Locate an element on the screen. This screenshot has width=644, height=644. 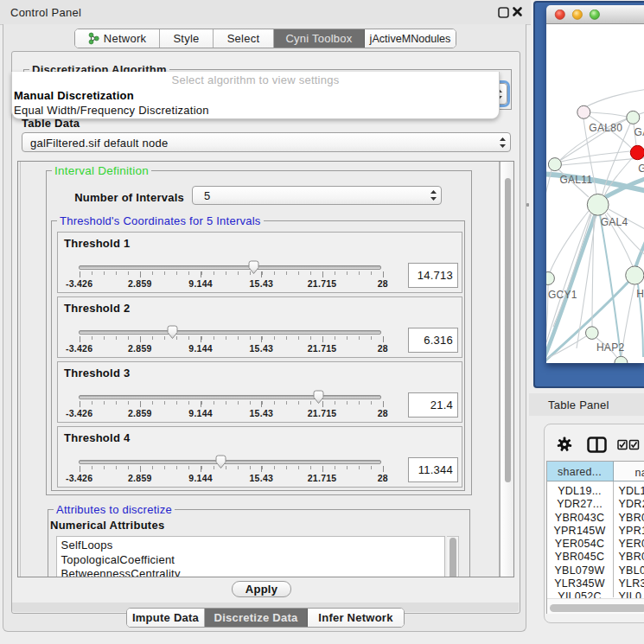
svg-text: G is located at coordinates (641, 169).